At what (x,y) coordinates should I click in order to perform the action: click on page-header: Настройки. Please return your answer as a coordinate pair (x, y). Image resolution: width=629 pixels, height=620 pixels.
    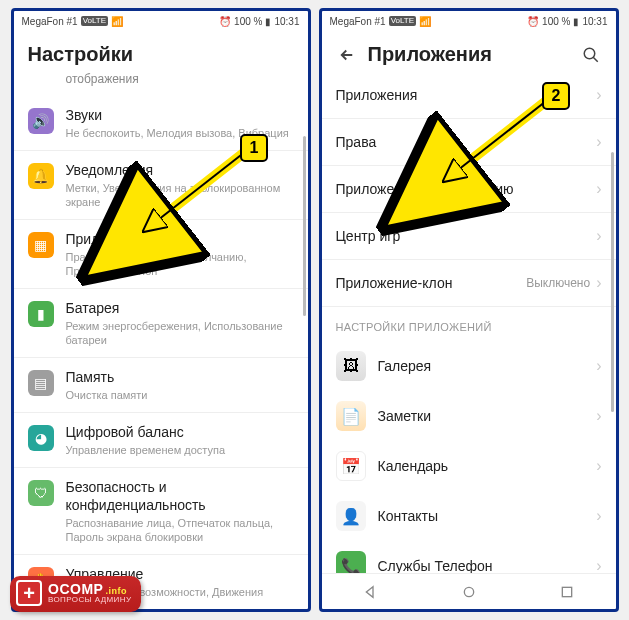
    Looking at the image, I should click on (161, 52).